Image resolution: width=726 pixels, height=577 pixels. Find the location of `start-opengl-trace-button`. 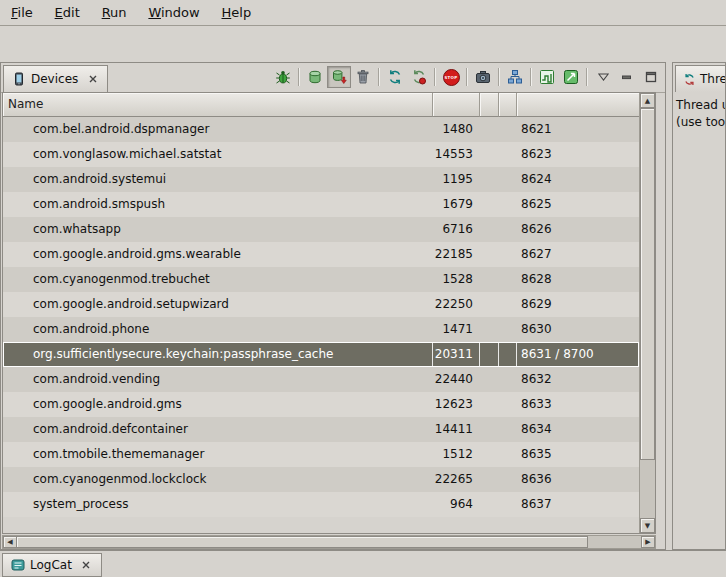

start-opengl-trace-button is located at coordinates (571, 77).